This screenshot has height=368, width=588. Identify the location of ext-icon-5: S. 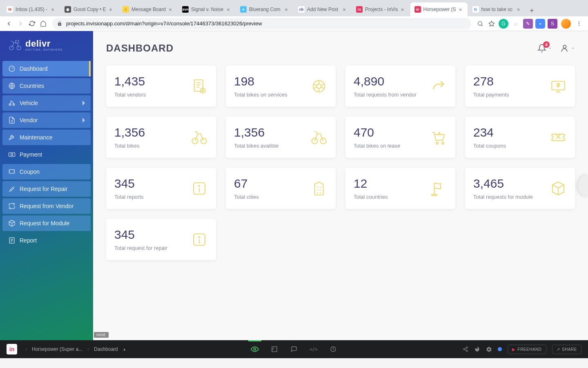
(552, 24).